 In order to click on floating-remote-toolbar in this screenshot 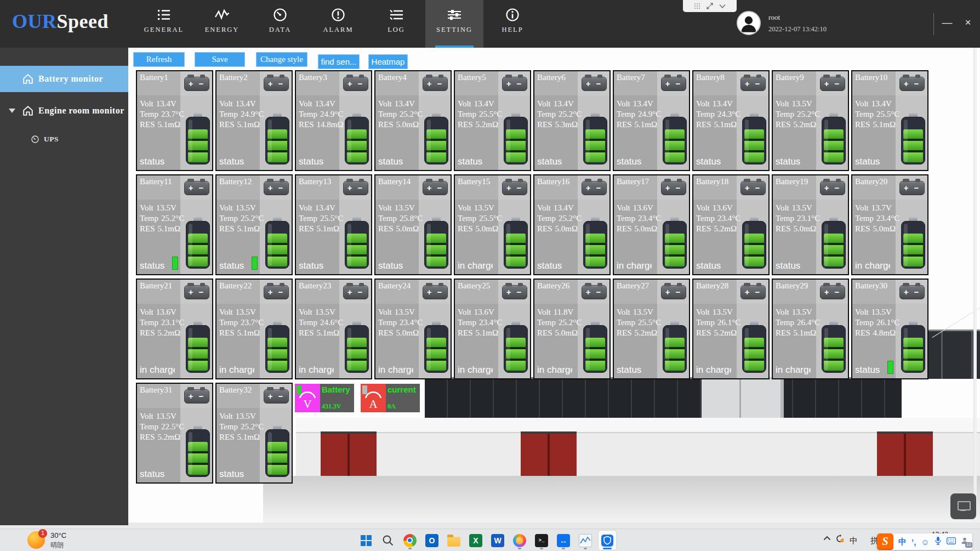, I will do `click(710, 6)`.